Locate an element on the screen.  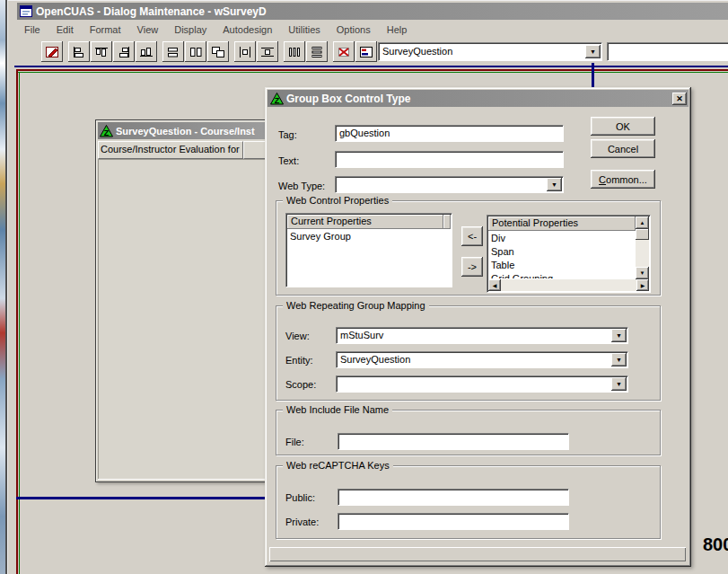
vertical-scrollbar is located at coordinates (643, 248).